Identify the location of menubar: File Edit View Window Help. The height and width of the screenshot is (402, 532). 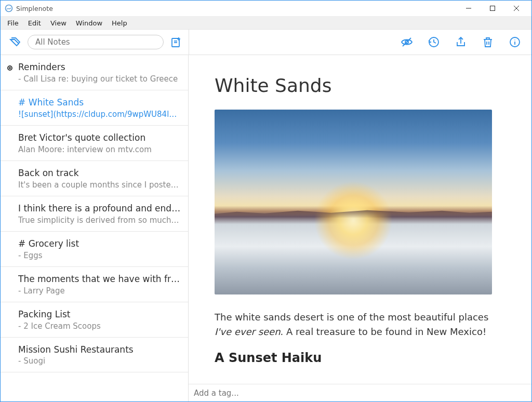
(266, 23).